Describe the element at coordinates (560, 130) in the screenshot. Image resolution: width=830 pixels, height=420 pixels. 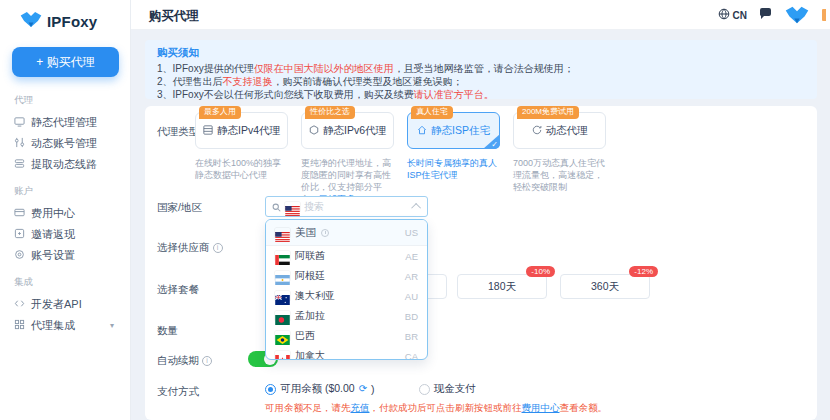
I see `type-card-dynamic: 200M免费试用 动态代理` at that location.